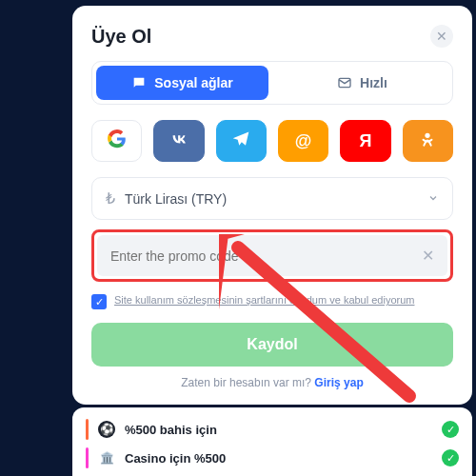  I want to click on chat-icon, so click(139, 83).